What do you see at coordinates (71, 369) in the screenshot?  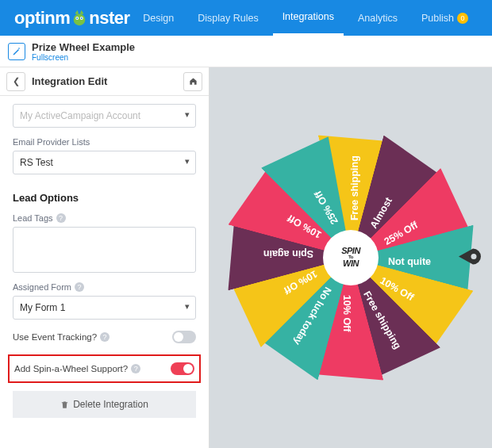 I see `spin-support-label: Add Spin-a-Wheel Support?` at bounding box center [71, 369].